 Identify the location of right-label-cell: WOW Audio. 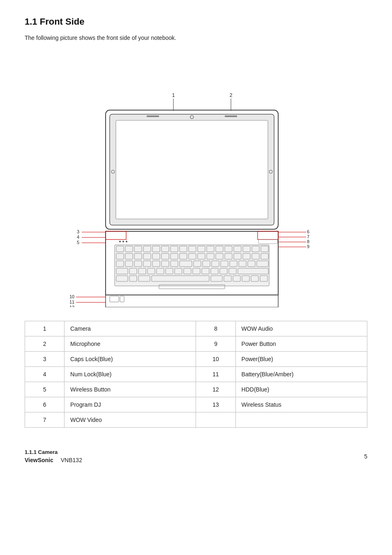
(301, 329).